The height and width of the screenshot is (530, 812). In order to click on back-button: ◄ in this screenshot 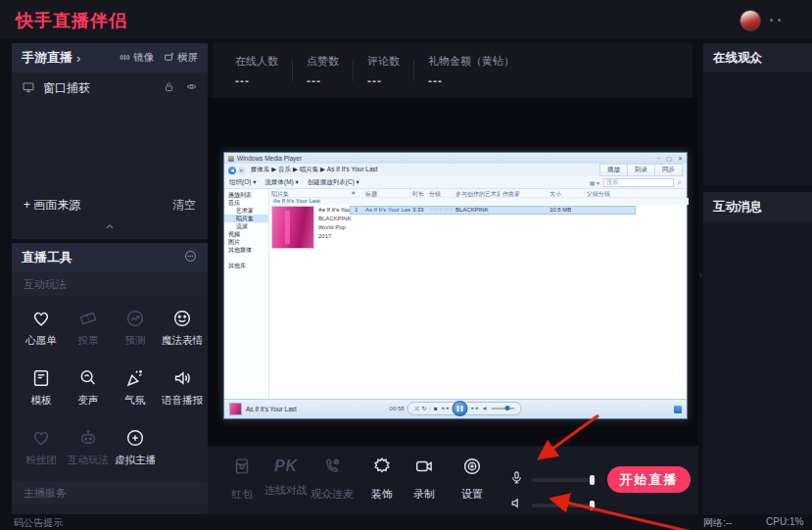, I will do `click(232, 170)`.